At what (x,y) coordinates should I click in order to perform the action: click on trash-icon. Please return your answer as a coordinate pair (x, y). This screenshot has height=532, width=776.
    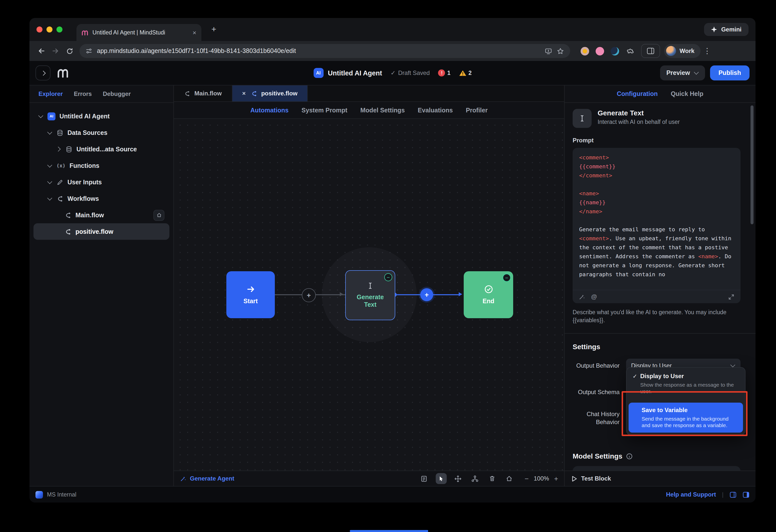
    Looking at the image, I should click on (492, 479).